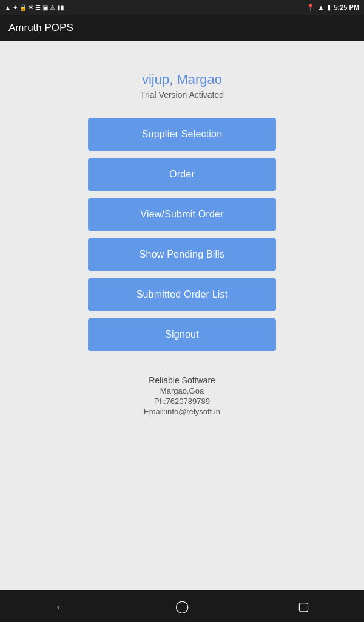 The height and width of the screenshot is (622, 364). What do you see at coordinates (182, 134) in the screenshot?
I see `supplier-selection-button: Supplier Selection` at bounding box center [182, 134].